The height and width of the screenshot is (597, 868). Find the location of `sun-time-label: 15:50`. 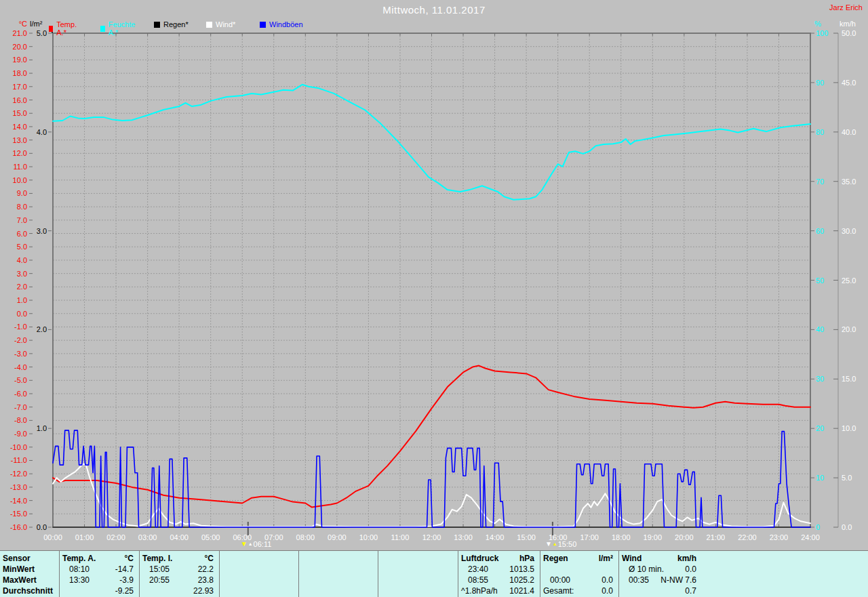

sun-time-label: 15:50 is located at coordinates (568, 545).